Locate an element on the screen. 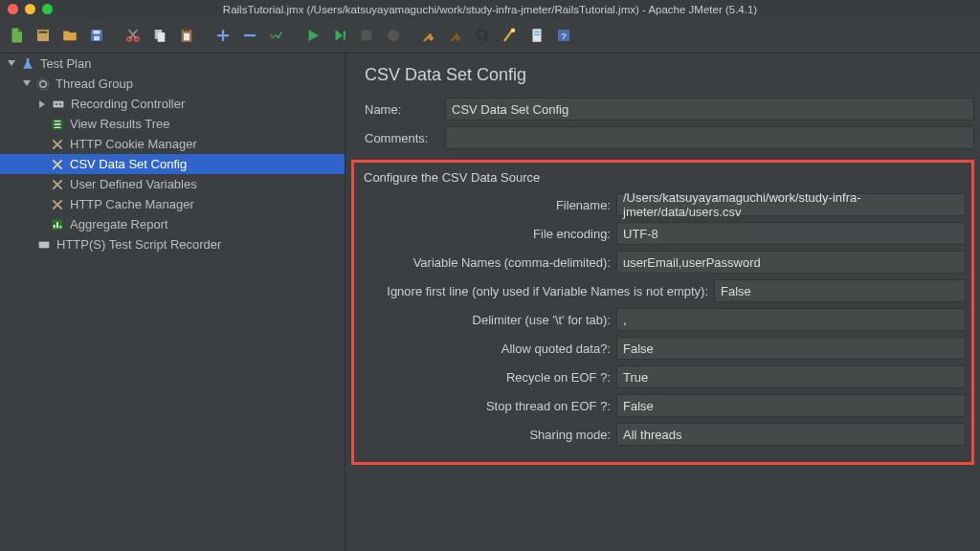 The image size is (980, 551). window-titlebar: RailsTutorial.jmx (/Users/katsuyayamaguc… is located at coordinates (490, 10).